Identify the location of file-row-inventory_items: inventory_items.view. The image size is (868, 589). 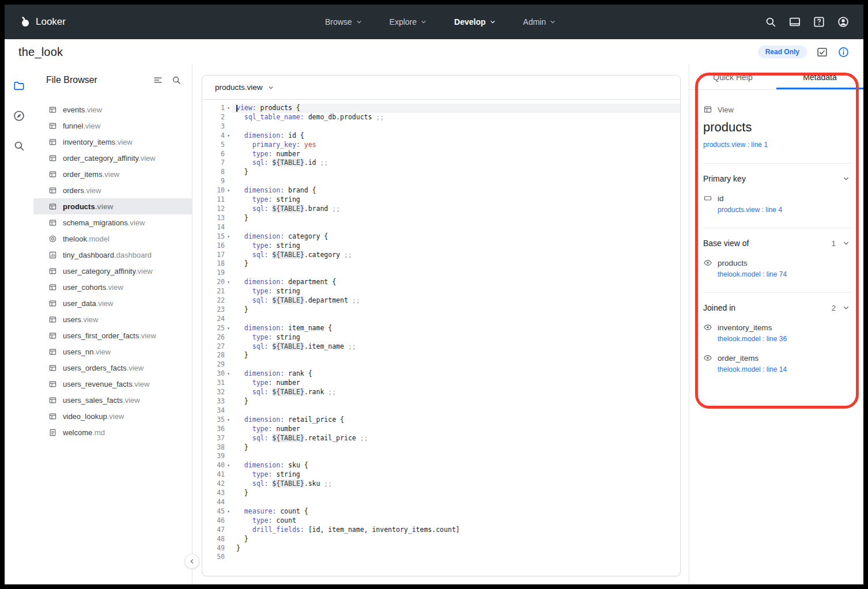
(113, 142).